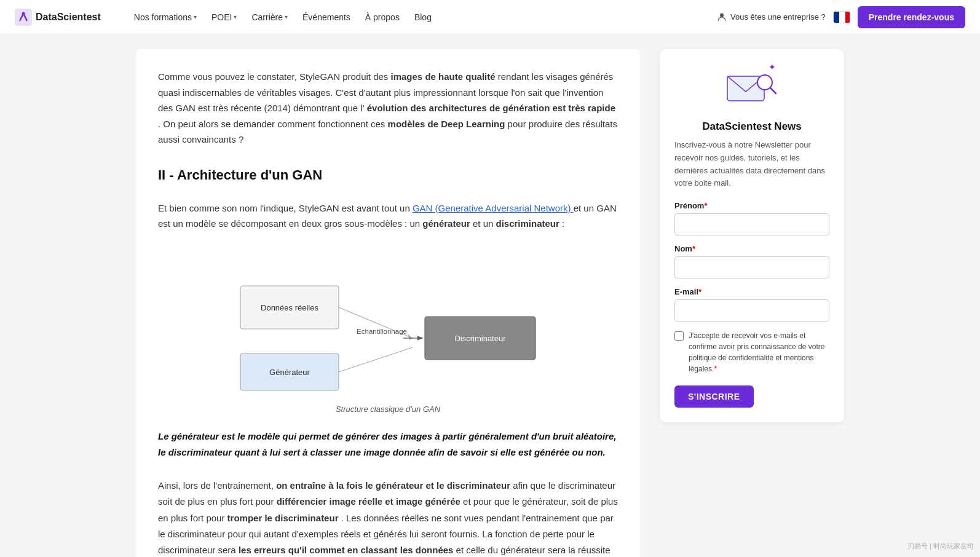  Describe the element at coordinates (752, 261) in the screenshot. I see `nom-group: Nom*` at that location.